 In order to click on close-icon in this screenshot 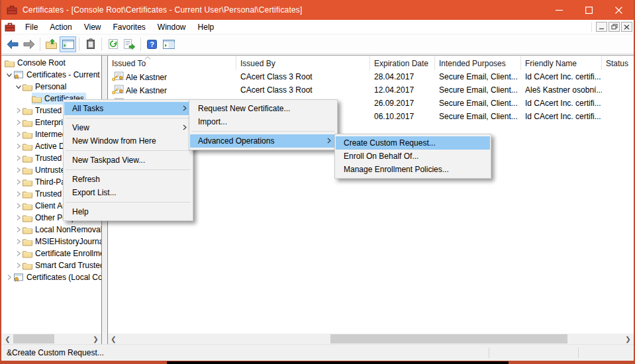, I will do `click(619, 10)`.